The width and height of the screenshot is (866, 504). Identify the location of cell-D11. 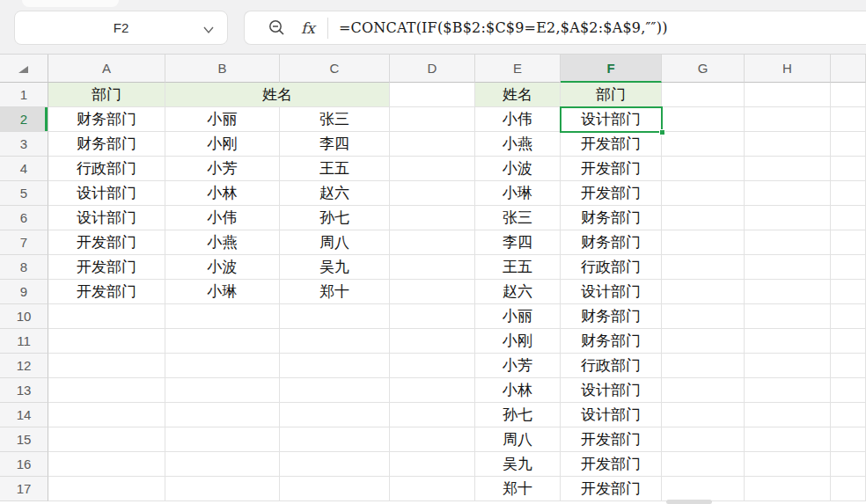
(433, 341).